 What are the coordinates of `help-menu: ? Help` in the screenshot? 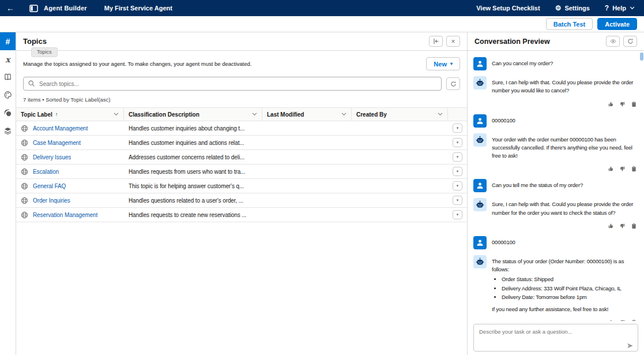 It's located at (620, 8).